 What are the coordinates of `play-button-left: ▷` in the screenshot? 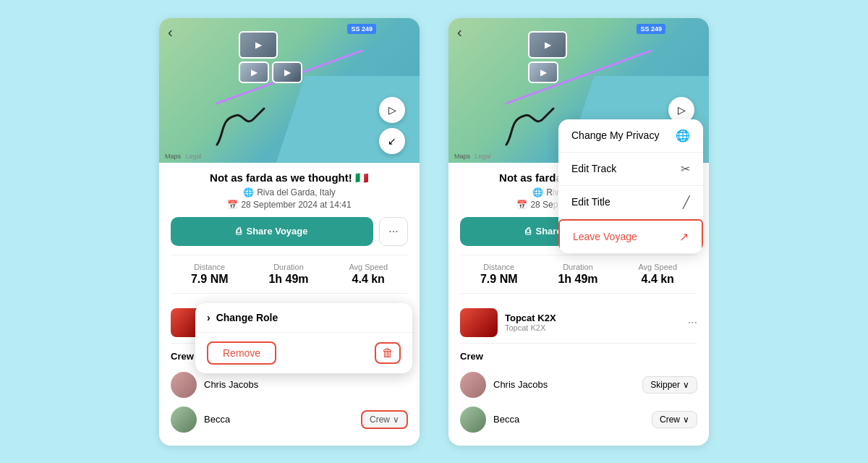 It's located at (392, 110).